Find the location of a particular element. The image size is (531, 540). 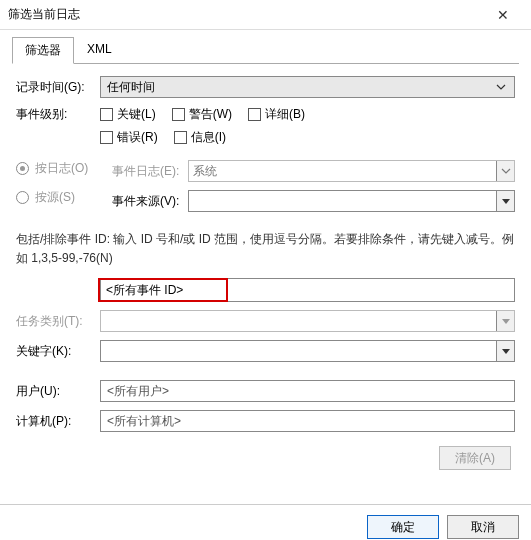

checkbox-info: 信息(I) is located at coordinates (200, 138).